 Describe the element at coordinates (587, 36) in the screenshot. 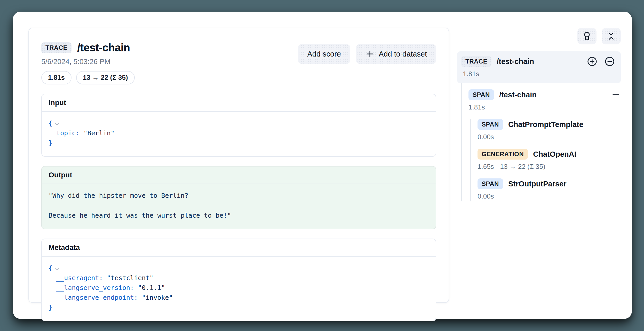

I see `award-icon` at that location.